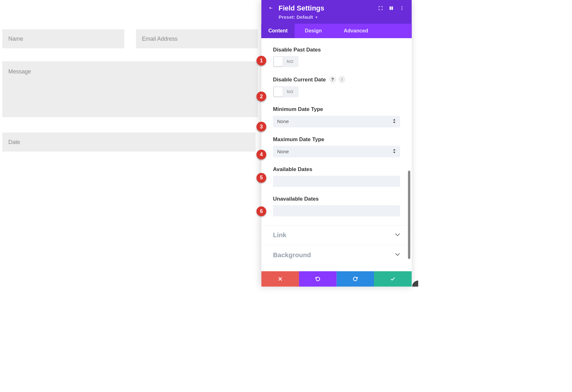 Image resolution: width=572 pixels, height=392 pixels. What do you see at coordinates (286, 62) in the screenshot?
I see `toggle-disable-past: NO` at bounding box center [286, 62].